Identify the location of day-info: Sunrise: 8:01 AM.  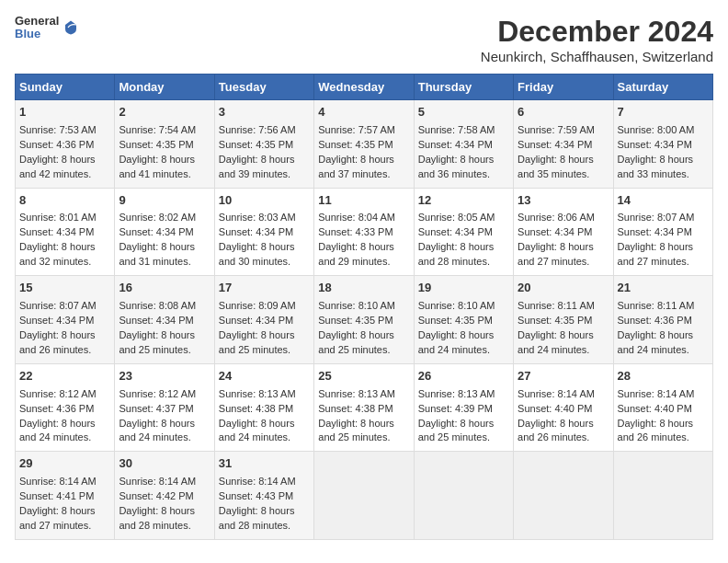
(64, 218).